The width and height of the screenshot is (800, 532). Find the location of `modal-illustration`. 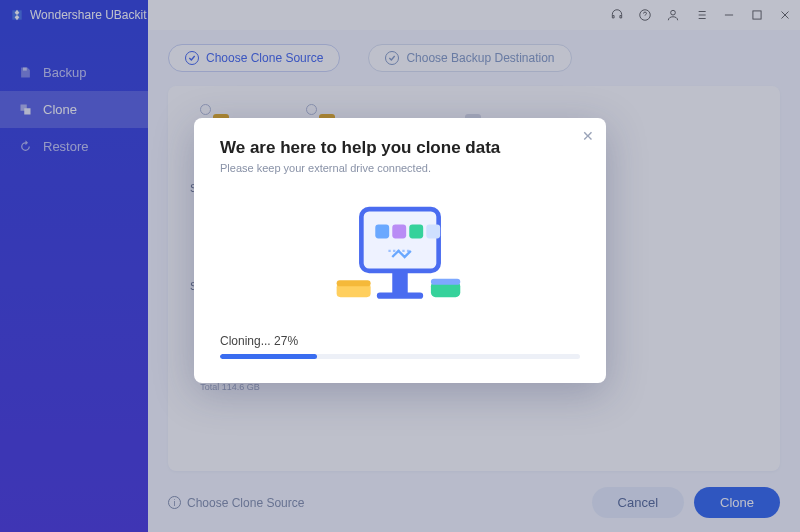

modal-illustration is located at coordinates (400, 257).